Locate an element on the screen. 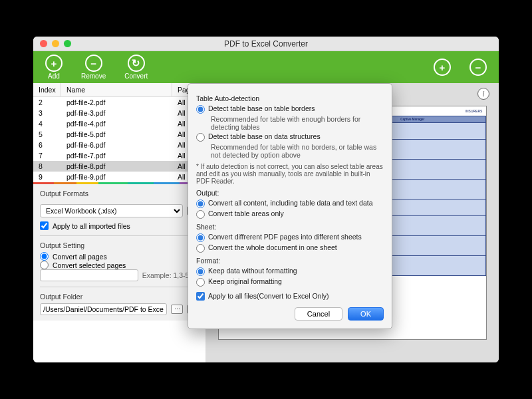 The image size is (532, 399). output-formats-label: Output Formats is located at coordinates (120, 194).